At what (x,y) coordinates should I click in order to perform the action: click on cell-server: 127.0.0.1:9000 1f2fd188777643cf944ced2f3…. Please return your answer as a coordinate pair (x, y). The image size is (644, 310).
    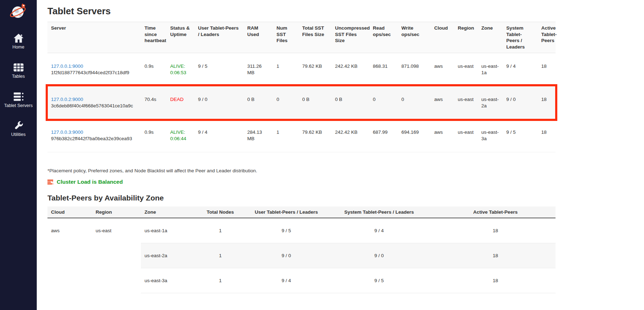
    Looking at the image, I should click on (94, 70).